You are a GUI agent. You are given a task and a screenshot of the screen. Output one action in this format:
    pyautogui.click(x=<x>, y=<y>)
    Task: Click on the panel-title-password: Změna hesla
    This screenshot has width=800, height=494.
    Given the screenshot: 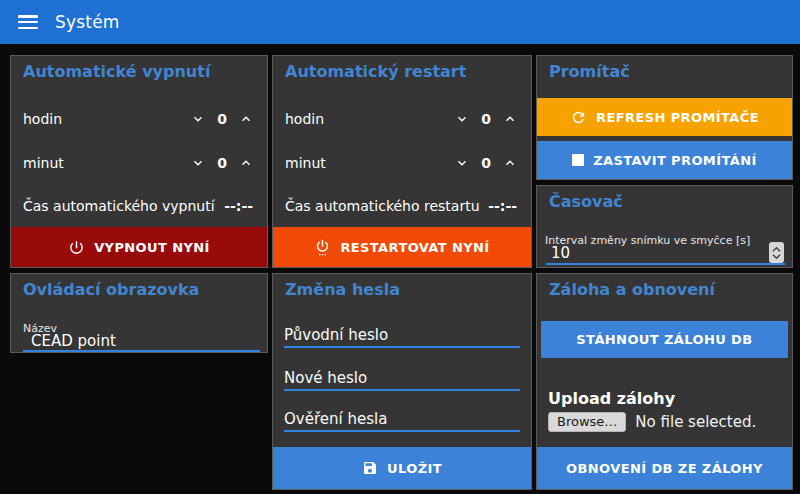 What is the action you would take?
    pyautogui.click(x=342, y=290)
    